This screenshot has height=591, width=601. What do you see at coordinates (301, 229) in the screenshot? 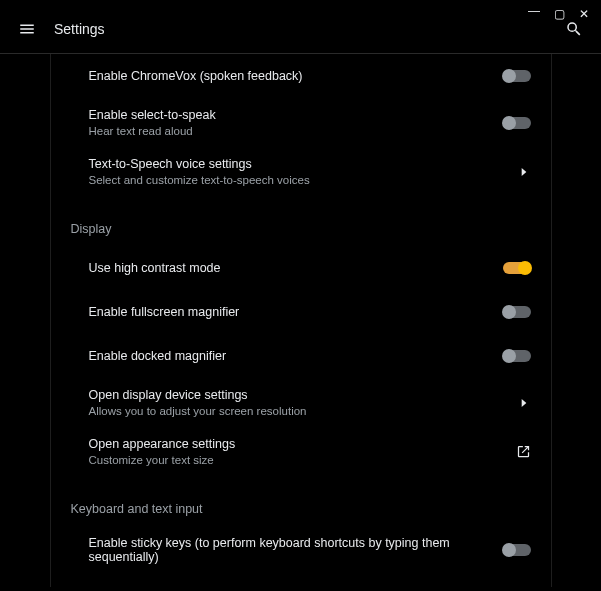
I see `section-display: Display` at bounding box center [301, 229].